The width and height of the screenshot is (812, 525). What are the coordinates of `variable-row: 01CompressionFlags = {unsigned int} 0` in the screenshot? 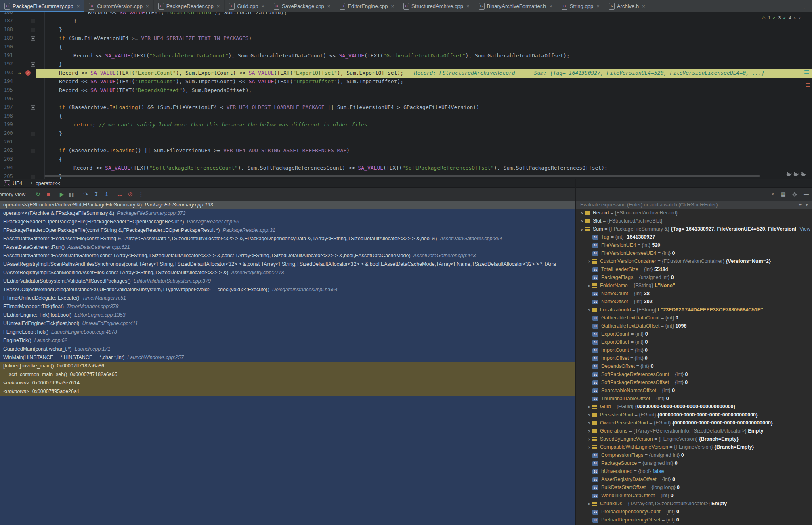 It's located at (694, 455).